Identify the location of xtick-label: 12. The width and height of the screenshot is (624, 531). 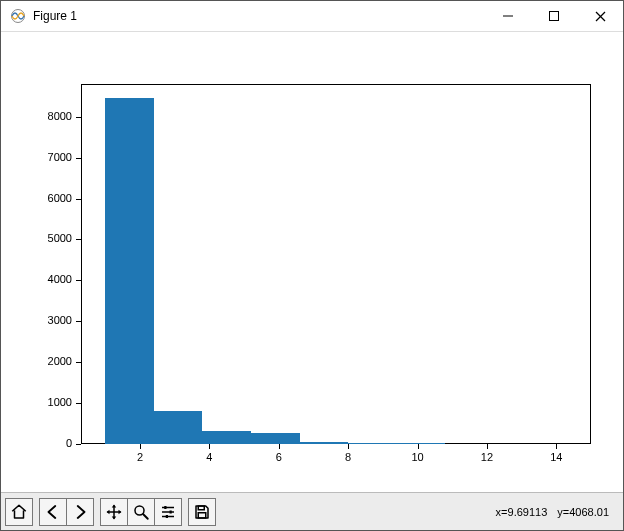
(487, 457).